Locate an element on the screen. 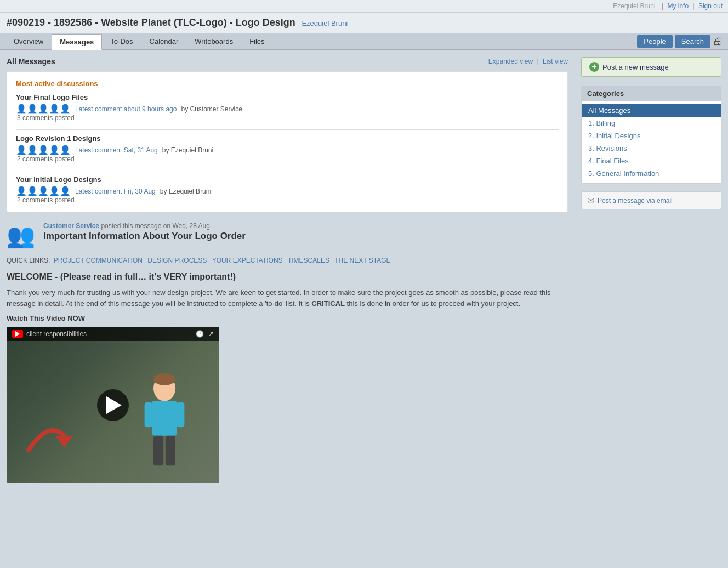 This screenshot has height=568, width=728. yt-play-icon is located at coordinates (18, 334).